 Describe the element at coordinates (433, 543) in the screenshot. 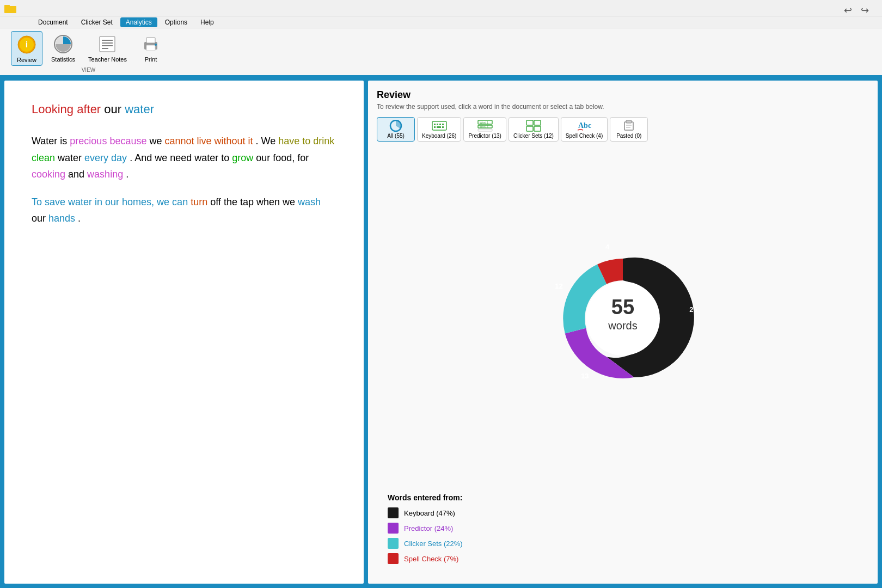

I see `legend-clicker-label: Clicker Sets (22%)` at that location.